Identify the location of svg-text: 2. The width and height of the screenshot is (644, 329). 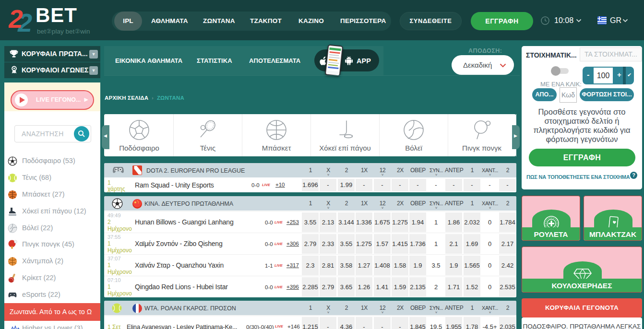
(16, 19).